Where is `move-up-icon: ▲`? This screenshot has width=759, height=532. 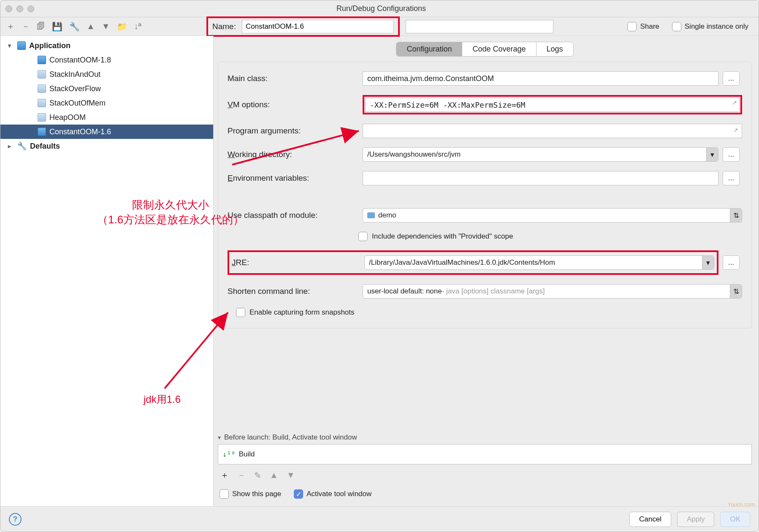 move-up-icon: ▲ is located at coordinates (91, 26).